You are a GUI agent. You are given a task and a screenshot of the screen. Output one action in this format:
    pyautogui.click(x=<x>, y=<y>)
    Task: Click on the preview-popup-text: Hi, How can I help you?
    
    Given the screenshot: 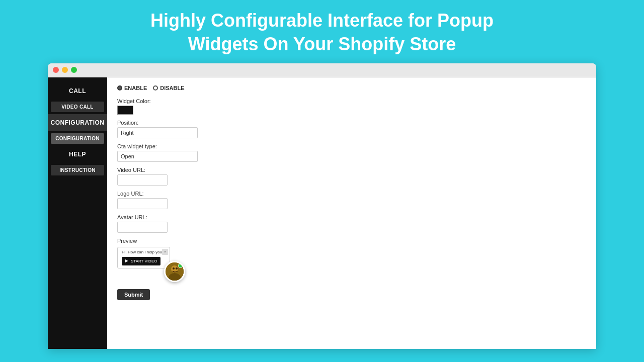 What is the action you would take?
    pyautogui.click(x=144, y=252)
    